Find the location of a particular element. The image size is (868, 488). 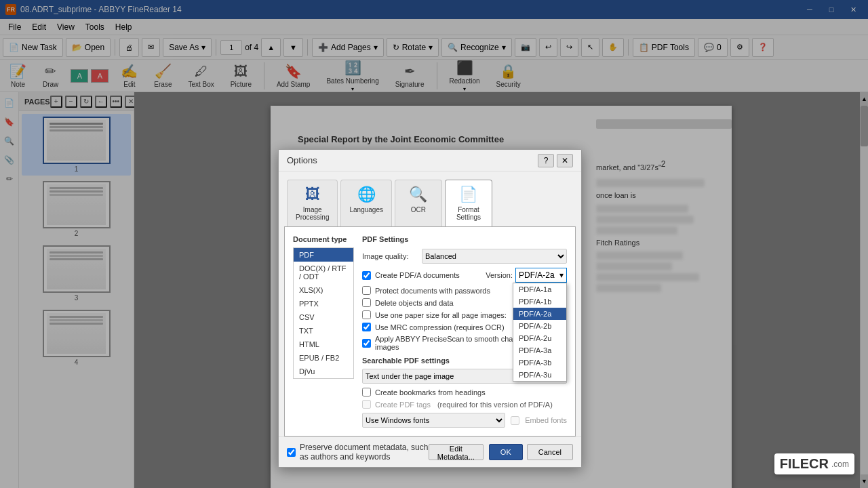

bookmarks-checkbox is located at coordinates (366, 392).